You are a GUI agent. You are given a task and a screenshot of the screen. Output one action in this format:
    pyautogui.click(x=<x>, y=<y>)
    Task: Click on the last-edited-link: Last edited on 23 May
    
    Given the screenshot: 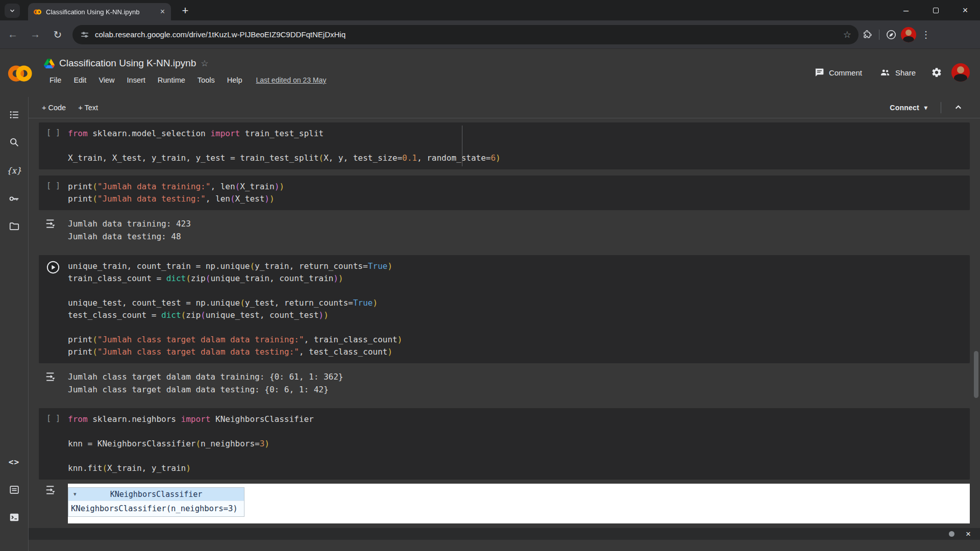 What is the action you would take?
    pyautogui.click(x=291, y=80)
    